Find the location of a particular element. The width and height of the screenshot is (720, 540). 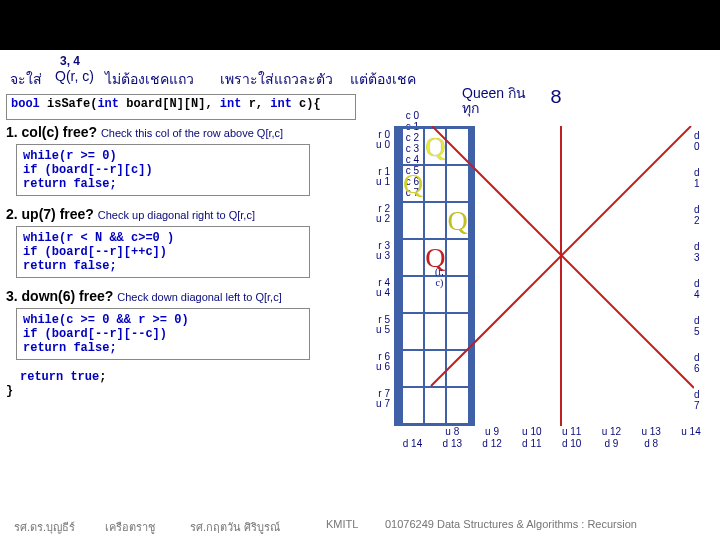

d-labels-bottom: d 14 u 8d 13 u 9d 12 u 10d 11 u 11d 10 u… is located at coordinates (552, 438).